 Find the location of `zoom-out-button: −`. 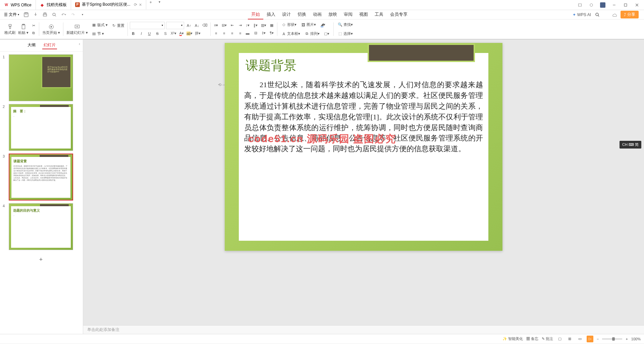

zoom-out-button: − is located at coordinates (598, 339).